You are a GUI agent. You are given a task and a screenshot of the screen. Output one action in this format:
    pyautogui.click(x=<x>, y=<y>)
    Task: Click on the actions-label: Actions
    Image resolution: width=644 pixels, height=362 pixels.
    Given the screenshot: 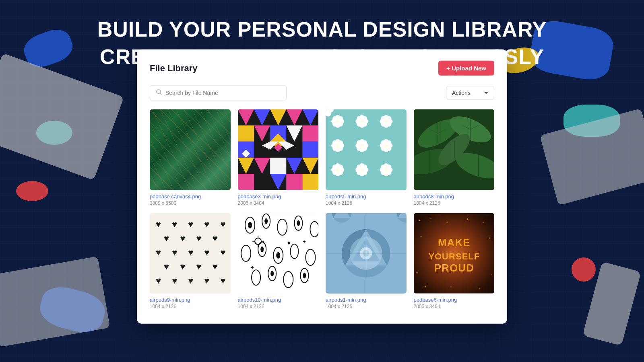 What is the action you would take?
    pyautogui.click(x=461, y=93)
    